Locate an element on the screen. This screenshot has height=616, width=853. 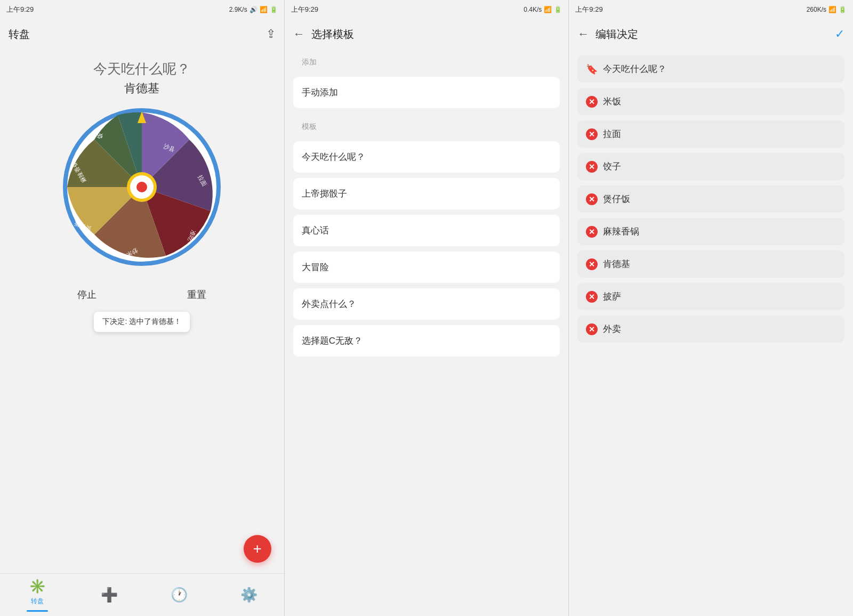
back-icon-2: ← is located at coordinates (299, 34).